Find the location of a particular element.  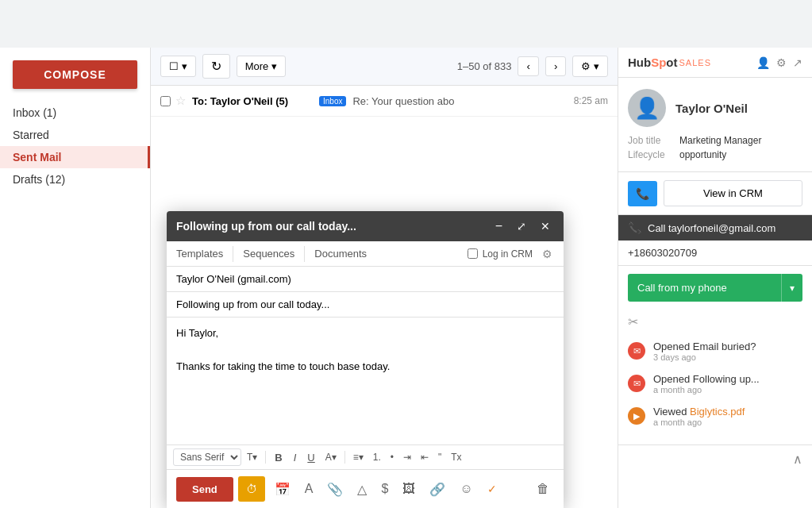

pagination-text: 1–50 of 833 is located at coordinates (484, 67).